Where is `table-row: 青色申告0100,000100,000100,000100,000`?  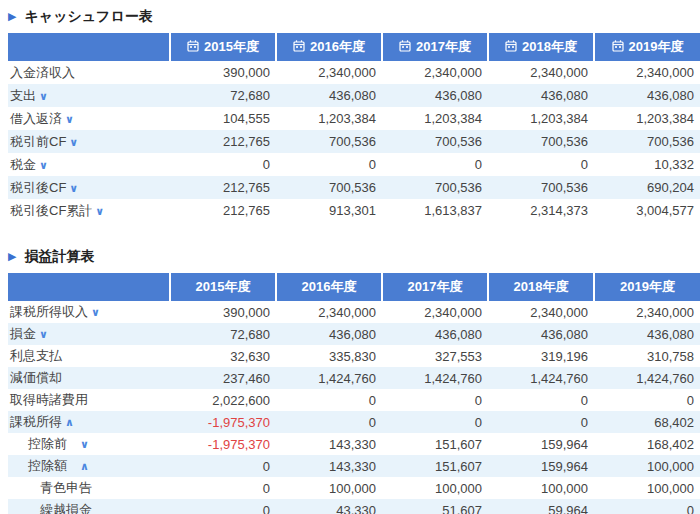 table-row: 青色申告0100,000100,000100,000100,000 is located at coordinates (354, 488).